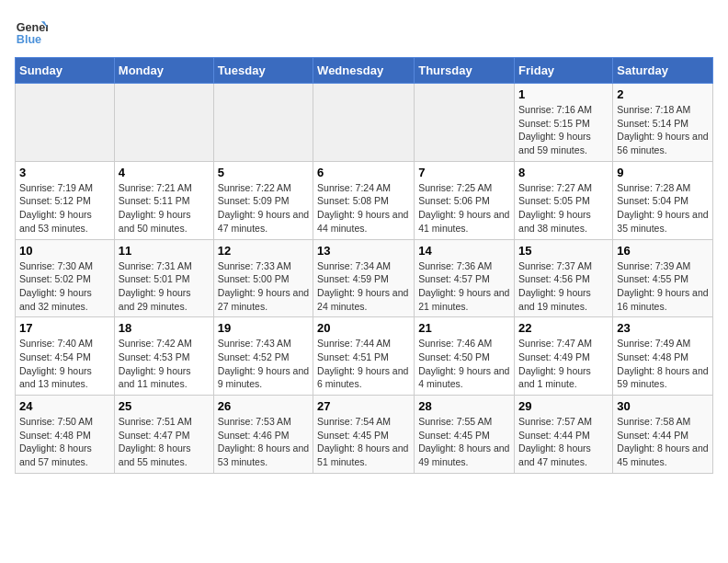  What do you see at coordinates (563, 407) in the screenshot?
I see `day-number: 29` at bounding box center [563, 407].